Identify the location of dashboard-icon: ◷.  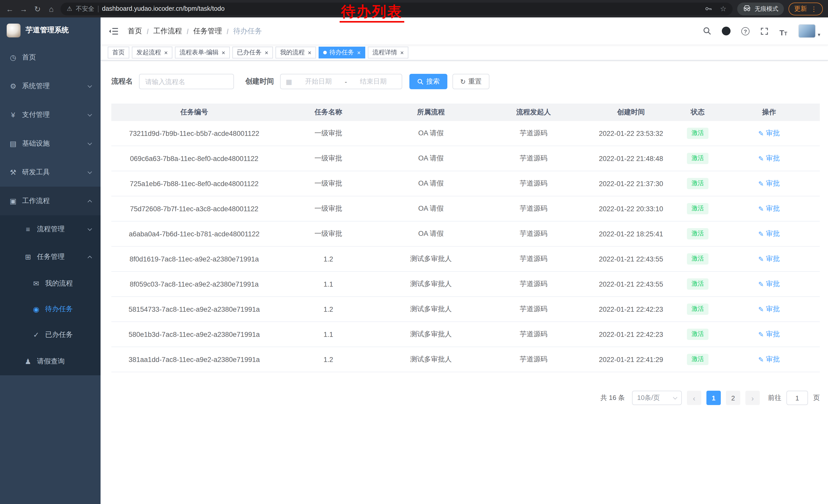
(13, 57).